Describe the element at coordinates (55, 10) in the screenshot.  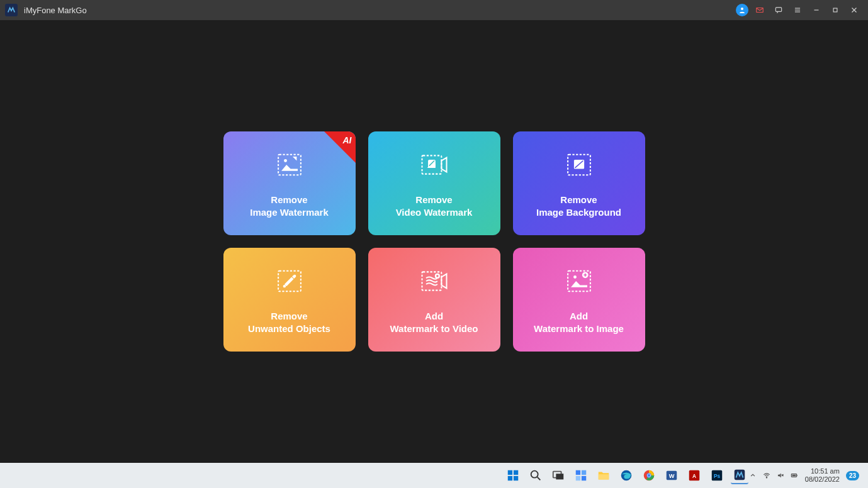
I see `app-title: iMyFone MarkGo` at that location.